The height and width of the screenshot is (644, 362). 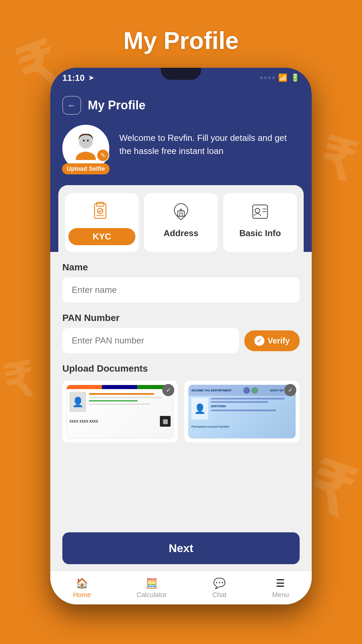 What do you see at coordinates (181, 155) in the screenshot?
I see `profile-section: ✎ Upload Selfie Welcome to Revfin. Fill …` at bounding box center [181, 155].